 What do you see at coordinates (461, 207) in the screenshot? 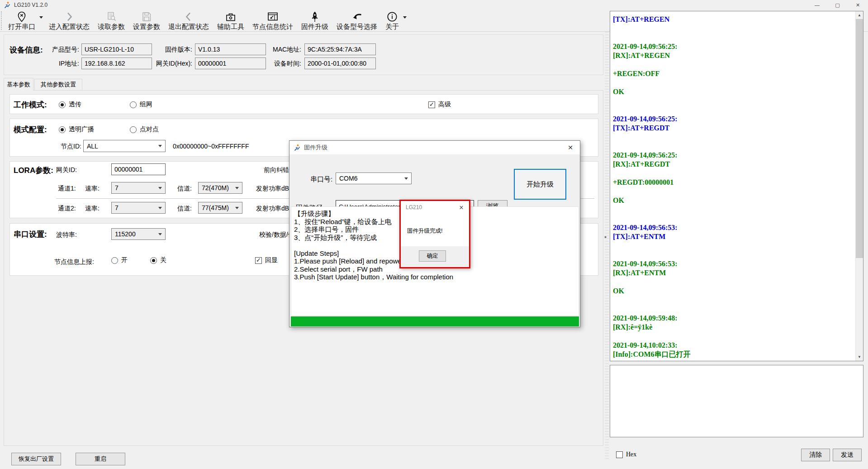
I see `msgbox-close-icon: ✕` at bounding box center [461, 207].